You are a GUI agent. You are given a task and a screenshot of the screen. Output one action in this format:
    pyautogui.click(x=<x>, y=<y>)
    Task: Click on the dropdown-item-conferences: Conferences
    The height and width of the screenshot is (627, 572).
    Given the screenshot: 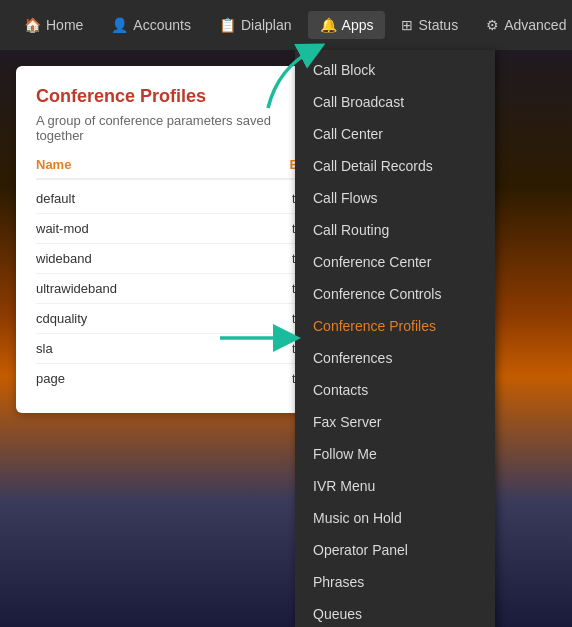 What is the action you would take?
    pyautogui.click(x=395, y=358)
    